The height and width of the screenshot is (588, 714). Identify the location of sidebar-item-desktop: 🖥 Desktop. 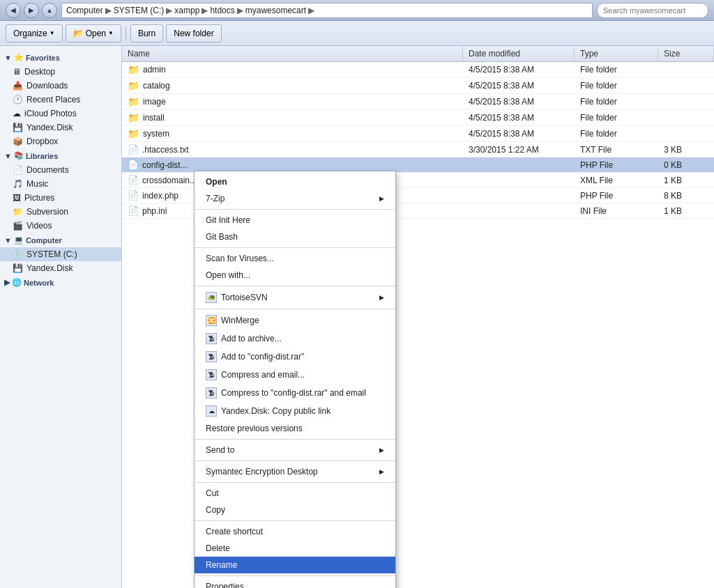
(61, 72).